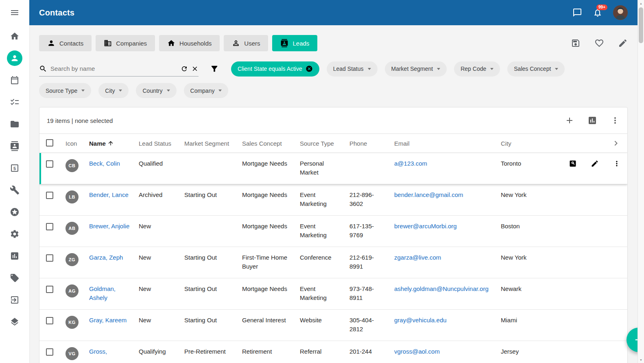  I want to click on contact-avatar: LB, so click(72, 197).